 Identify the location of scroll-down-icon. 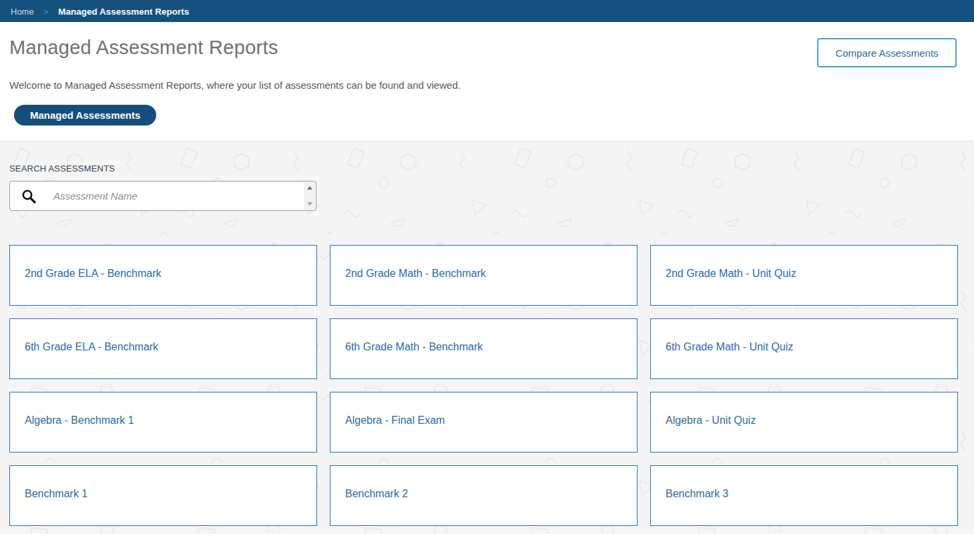
(310, 204).